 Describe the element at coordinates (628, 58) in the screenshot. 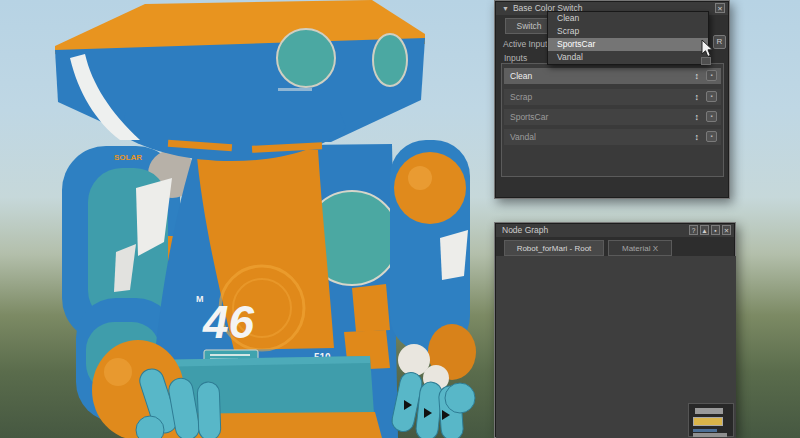

I see `dropdown-item-vandal: Vandal` at that location.